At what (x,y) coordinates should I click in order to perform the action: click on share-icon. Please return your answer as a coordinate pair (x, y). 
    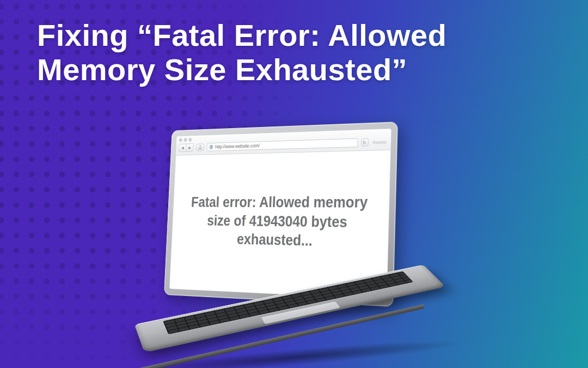
    Looking at the image, I should click on (200, 147).